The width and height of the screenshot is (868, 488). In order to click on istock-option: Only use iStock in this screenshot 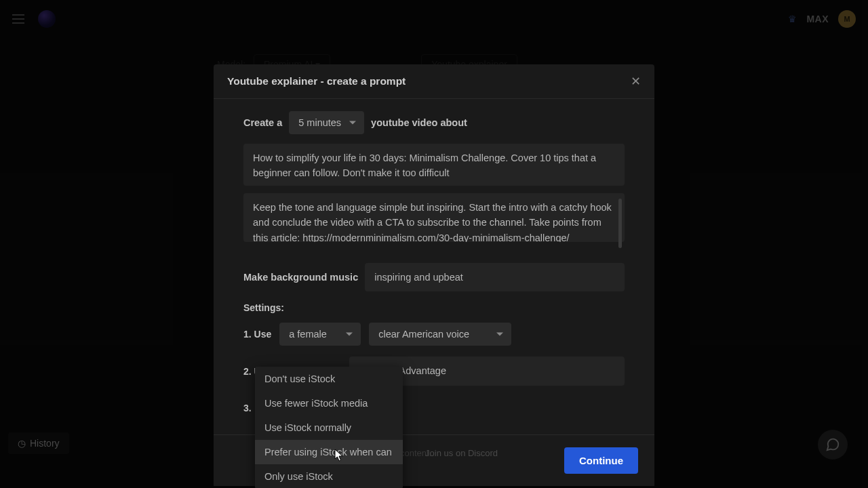, I will do `click(329, 476)`.